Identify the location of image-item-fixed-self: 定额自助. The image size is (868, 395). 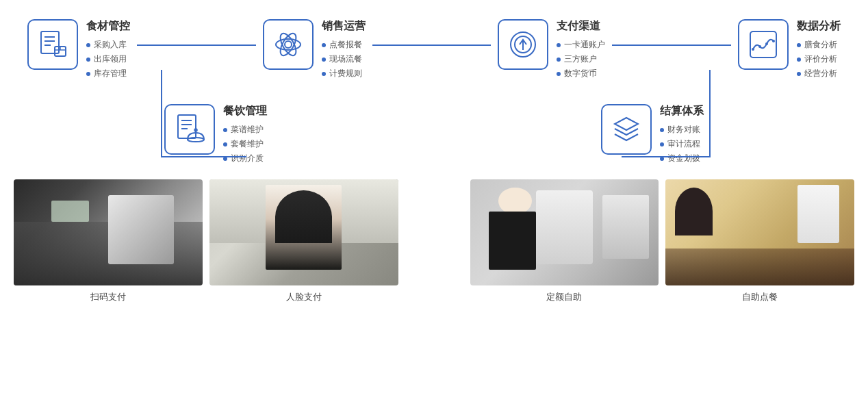
(565, 241).